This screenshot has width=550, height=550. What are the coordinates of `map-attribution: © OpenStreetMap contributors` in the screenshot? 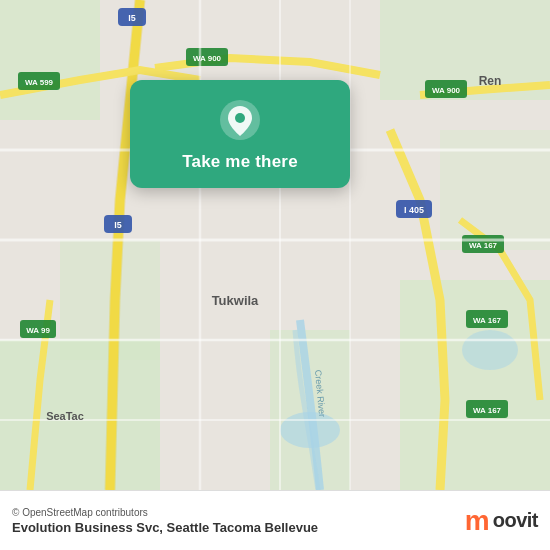 It's located at (234, 512).